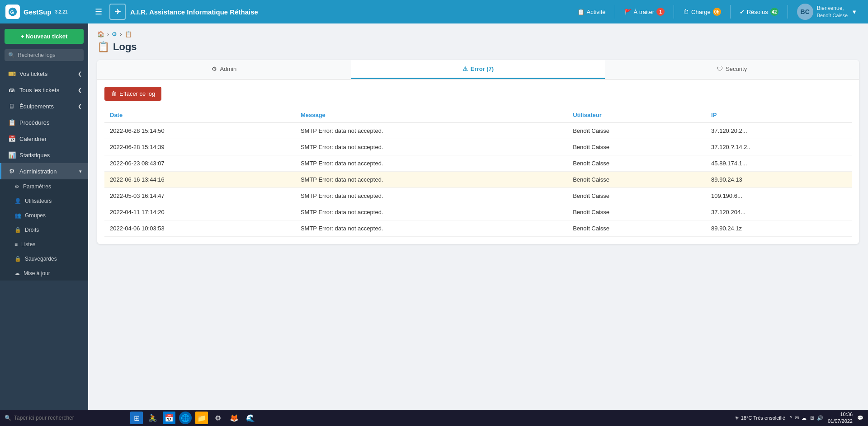 The width and height of the screenshot is (868, 426). What do you see at coordinates (478, 147) in the screenshot?
I see `table-row: 2022-06-28 15:14:39 SMTP Error: data not…` at bounding box center [478, 147].